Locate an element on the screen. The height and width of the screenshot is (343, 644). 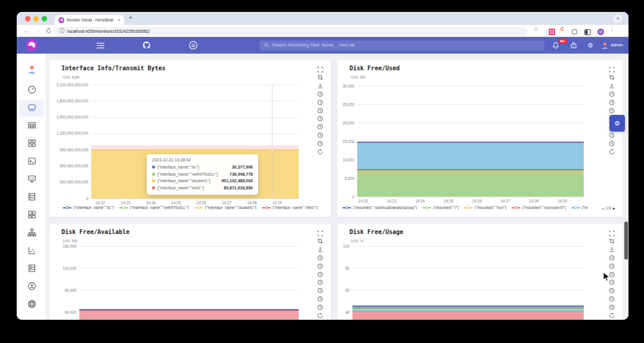
sidebar-item-database-sql: SQL is located at coordinates (32, 180).